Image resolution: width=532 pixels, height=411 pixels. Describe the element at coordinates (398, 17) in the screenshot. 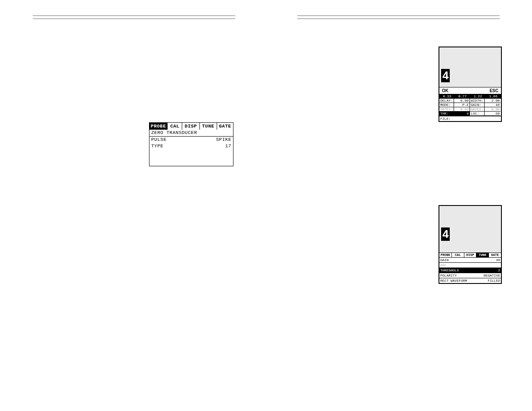

I see `page-rule-right` at that location.